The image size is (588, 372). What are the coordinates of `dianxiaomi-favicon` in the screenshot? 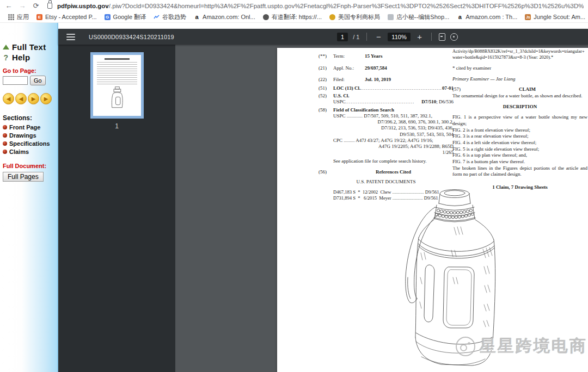 It's located at (391, 17).